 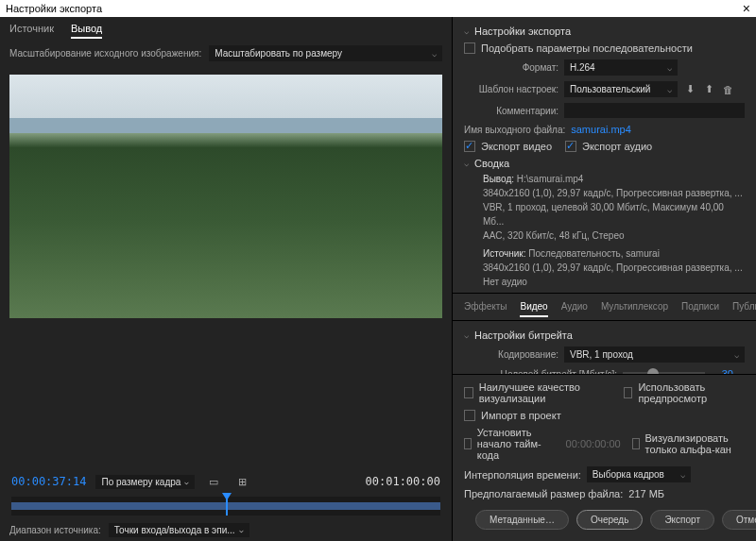 What do you see at coordinates (747, 8) in the screenshot?
I see `close-icon: ×` at bounding box center [747, 8].